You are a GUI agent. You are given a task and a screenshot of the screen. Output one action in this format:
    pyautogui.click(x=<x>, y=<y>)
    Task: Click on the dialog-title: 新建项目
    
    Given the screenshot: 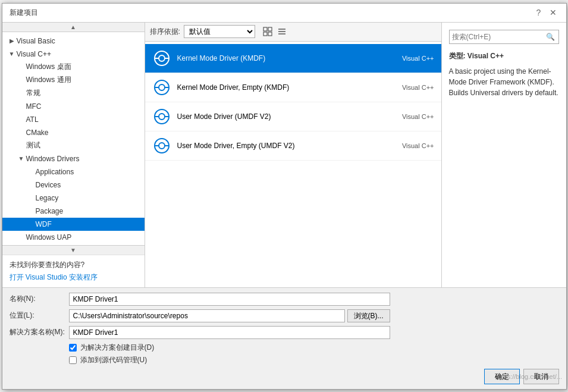 What is the action you would take?
    pyautogui.click(x=24, y=13)
    